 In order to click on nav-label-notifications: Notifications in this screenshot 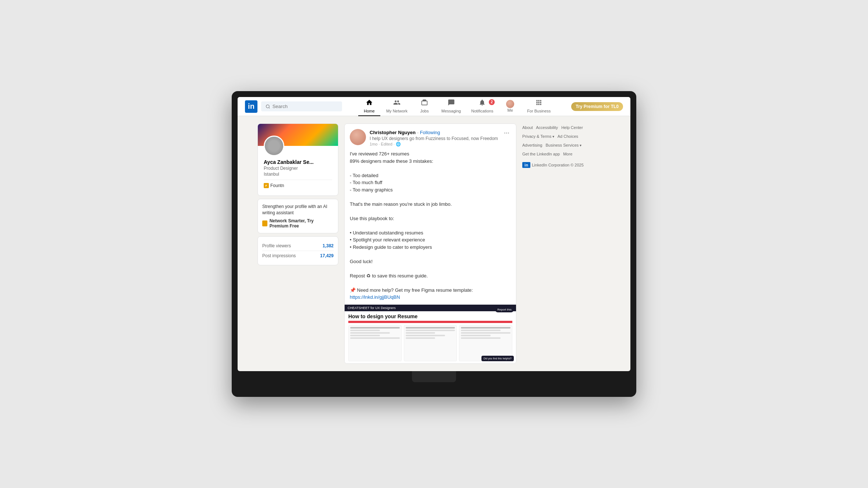, I will do `click(482, 111)`.